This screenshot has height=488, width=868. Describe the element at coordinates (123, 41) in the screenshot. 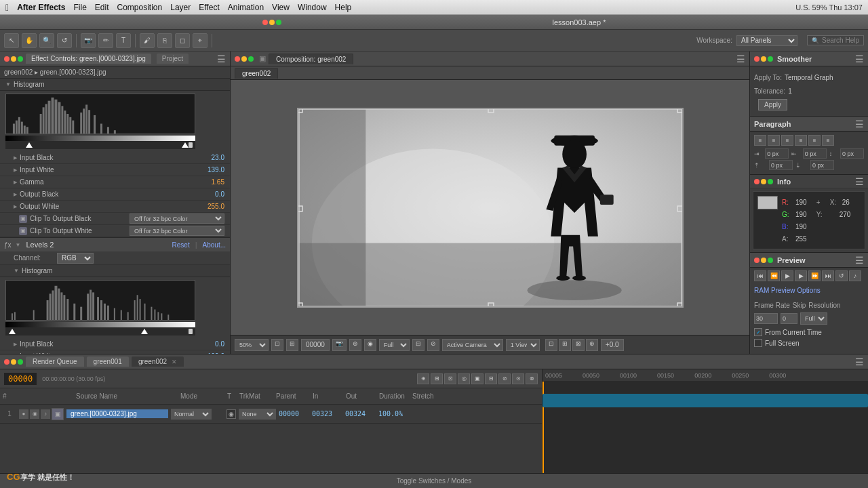

I see `text-tool: T` at that location.